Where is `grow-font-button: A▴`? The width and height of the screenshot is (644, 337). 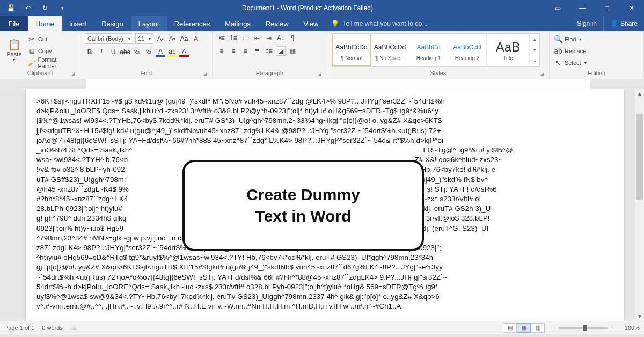 grow-font-button: A▴ is located at coordinates (160, 39).